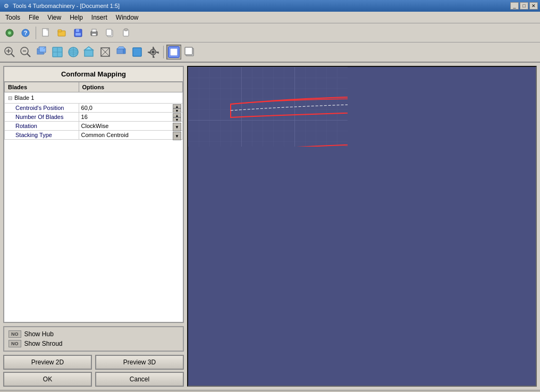 This screenshot has height=392, width=540. Describe the element at coordinates (94, 33) in the screenshot. I see `toolbar-print-btn` at that location.